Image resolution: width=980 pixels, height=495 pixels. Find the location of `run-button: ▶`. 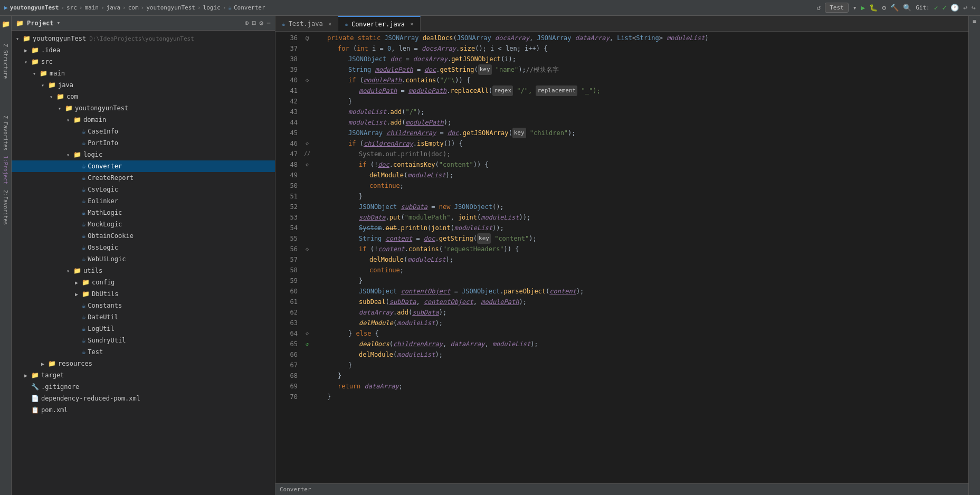

run-button: ▶ is located at coordinates (863, 7).